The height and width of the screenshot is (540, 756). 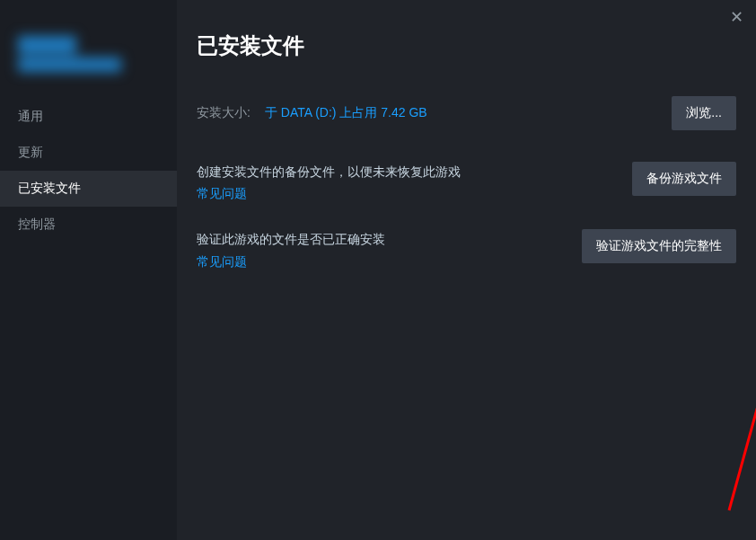 What do you see at coordinates (347, 113) in the screenshot?
I see `install-size-value: 于 DATA (D:) 上占用 7.42 GB` at bounding box center [347, 113].